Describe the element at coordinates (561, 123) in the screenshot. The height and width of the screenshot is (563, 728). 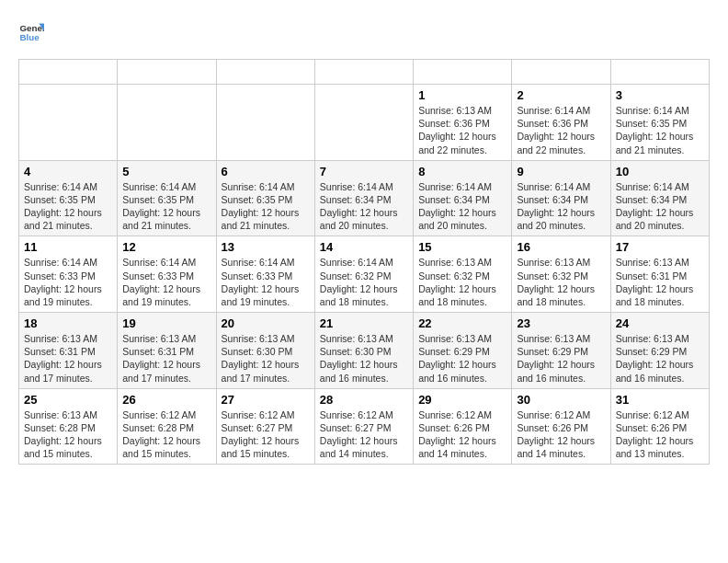
I see `calendar-cell: 2Sunrise: 6:14 AM Sunset: 6:36 PM Daylig…` at that location.